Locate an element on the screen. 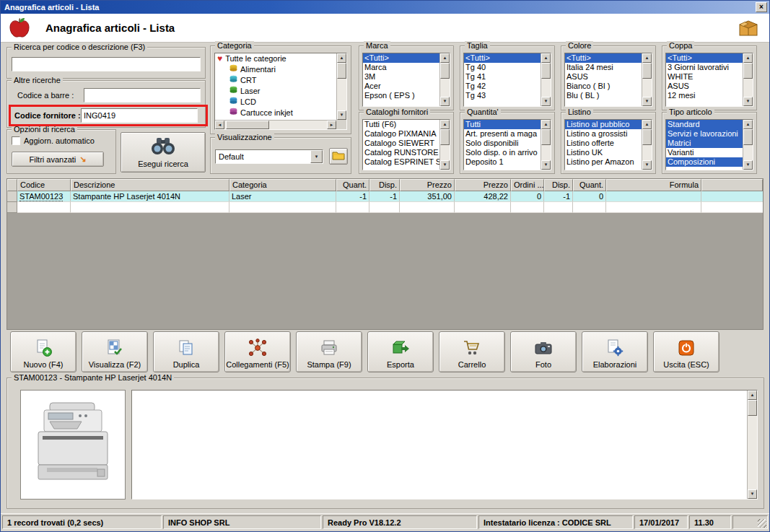  list-item: Catalogo SIEWERT is located at coordinates (401, 143).